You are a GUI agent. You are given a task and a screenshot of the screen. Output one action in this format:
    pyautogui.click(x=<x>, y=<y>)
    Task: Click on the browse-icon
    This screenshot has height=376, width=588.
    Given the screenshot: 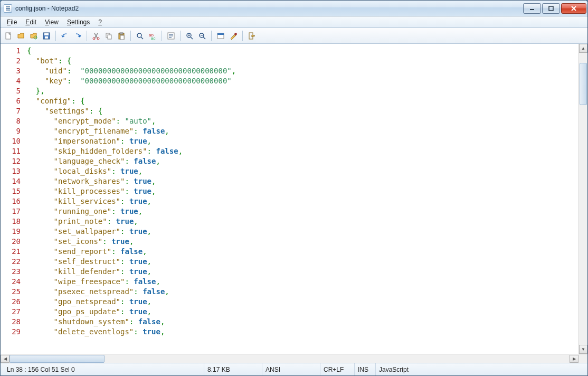 What is the action you would take?
    pyautogui.click(x=34, y=36)
    